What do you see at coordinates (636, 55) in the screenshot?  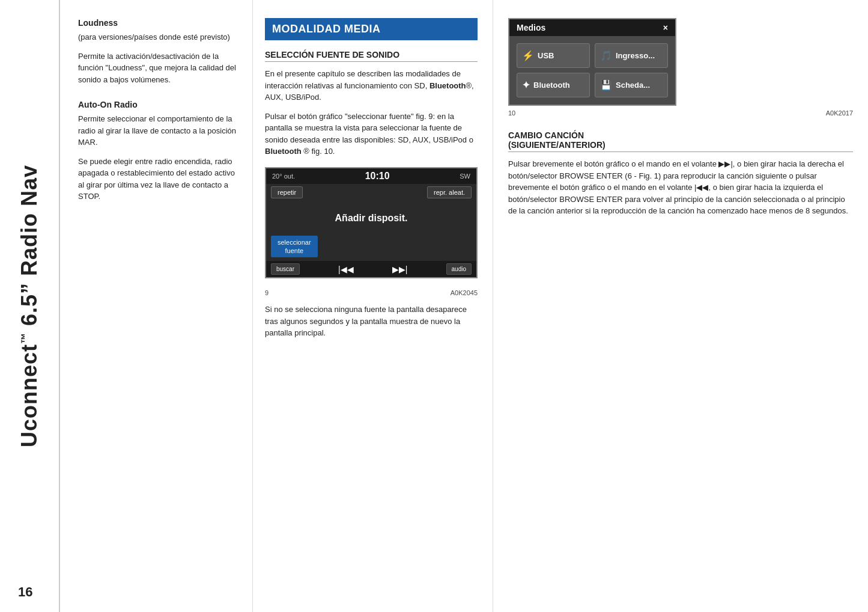 I see `media-btn-ingresso-label: Ingresso...` at bounding box center [636, 55].